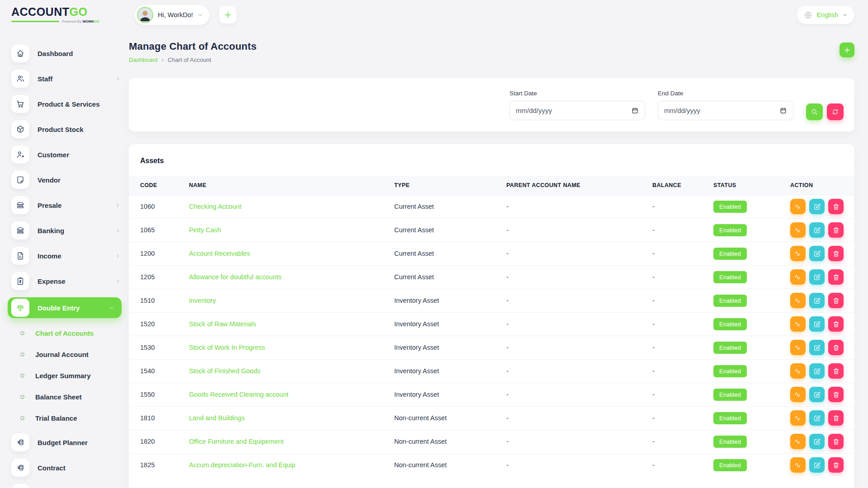  What do you see at coordinates (580, 465) in the screenshot?
I see `cell-parent: -` at bounding box center [580, 465].